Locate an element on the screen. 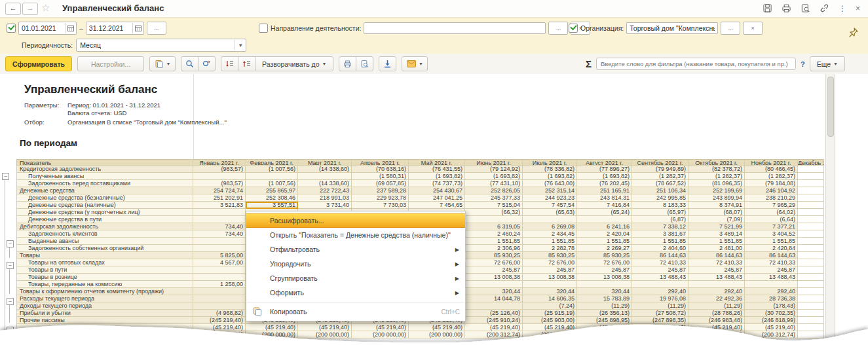 The width and height of the screenshot is (868, 345). row-label-cell: Прочие пассивы is located at coordinates (105, 321).